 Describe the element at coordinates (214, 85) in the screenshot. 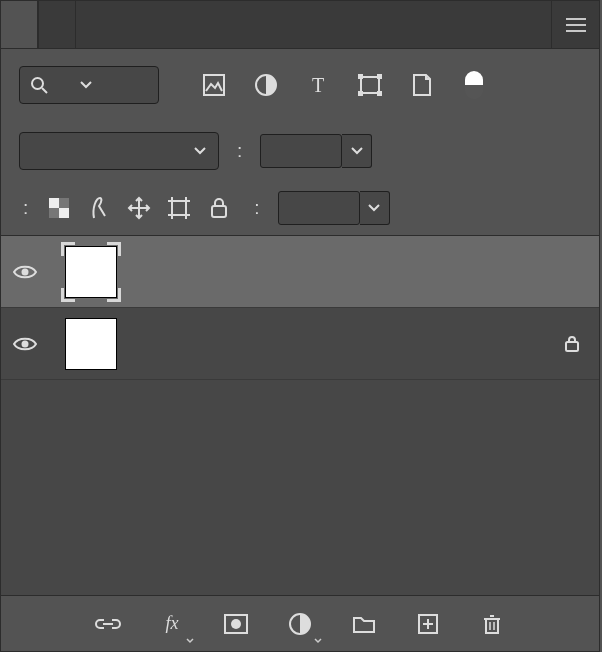

I see `filter-pixel-icon` at that location.